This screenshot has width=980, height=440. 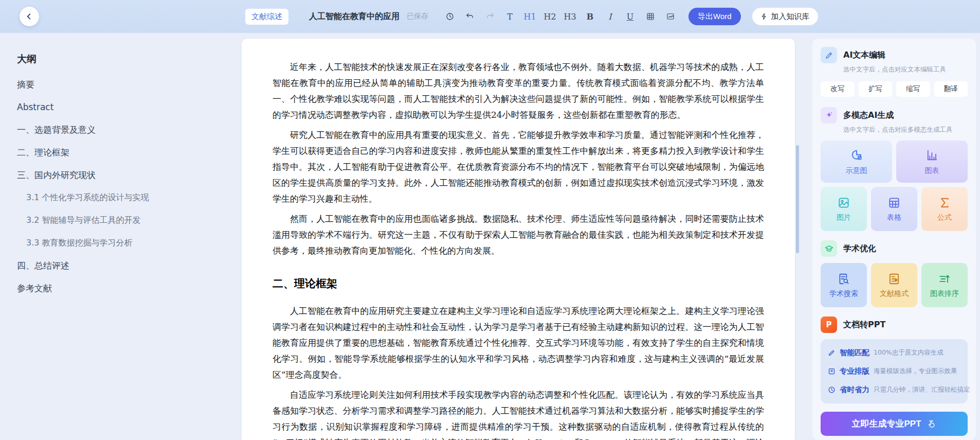 What do you see at coordinates (905, 70) in the screenshot?
I see `section-subtitle: 选中文字后，点击对应文本编辑工具` at bounding box center [905, 70].